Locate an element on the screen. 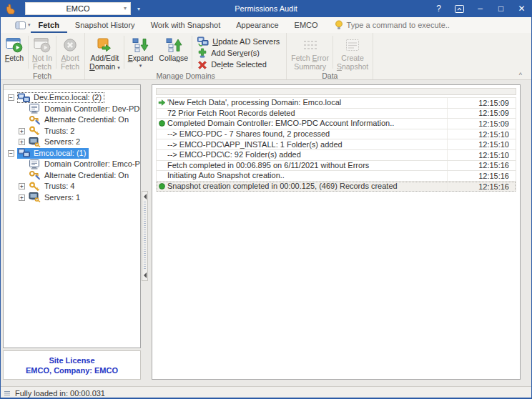  fetch-button-label: Fetch is located at coordinates (14, 59).